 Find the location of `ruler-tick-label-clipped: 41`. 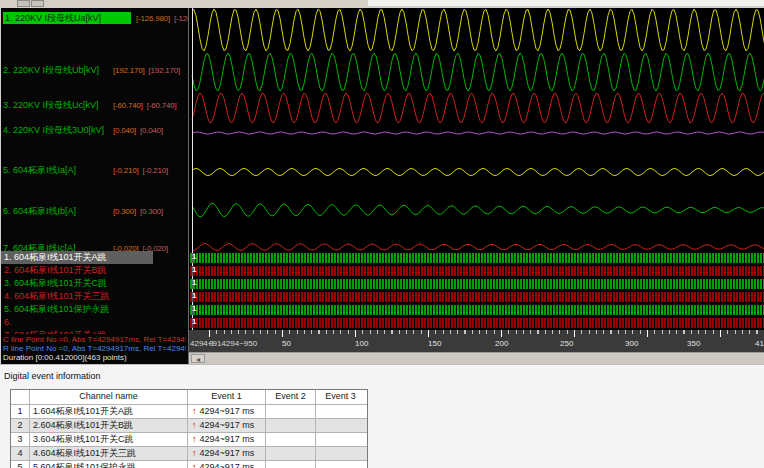

ruler-tick-label-clipped: 41 is located at coordinates (760, 344).